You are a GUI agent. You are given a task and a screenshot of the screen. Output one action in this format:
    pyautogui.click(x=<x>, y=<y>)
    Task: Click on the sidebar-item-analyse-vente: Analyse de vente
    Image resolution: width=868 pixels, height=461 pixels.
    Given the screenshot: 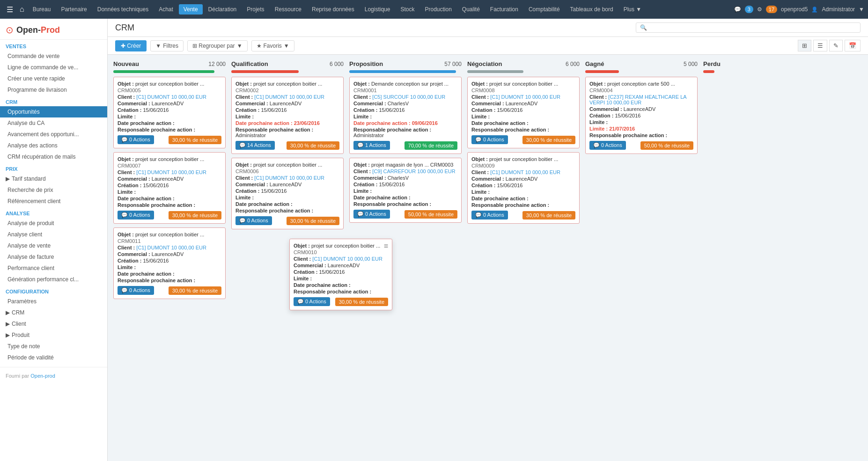 What is the action you would take?
    pyautogui.click(x=53, y=246)
    